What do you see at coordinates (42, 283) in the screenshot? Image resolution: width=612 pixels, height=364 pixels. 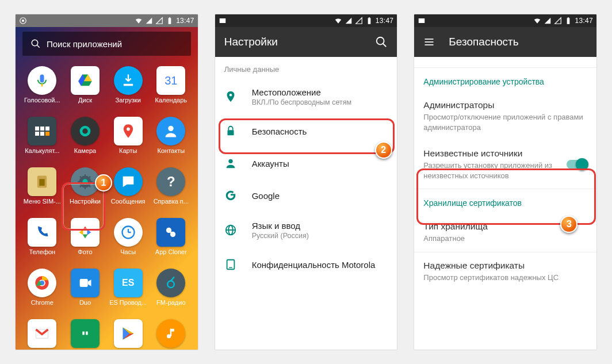 I see `chrome-icon` at bounding box center [42, 283].